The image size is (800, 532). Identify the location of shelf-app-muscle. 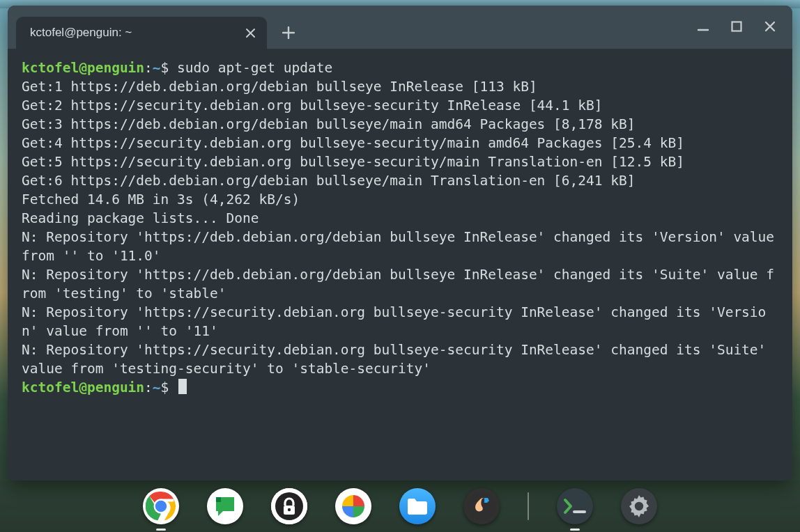
(482, 506).